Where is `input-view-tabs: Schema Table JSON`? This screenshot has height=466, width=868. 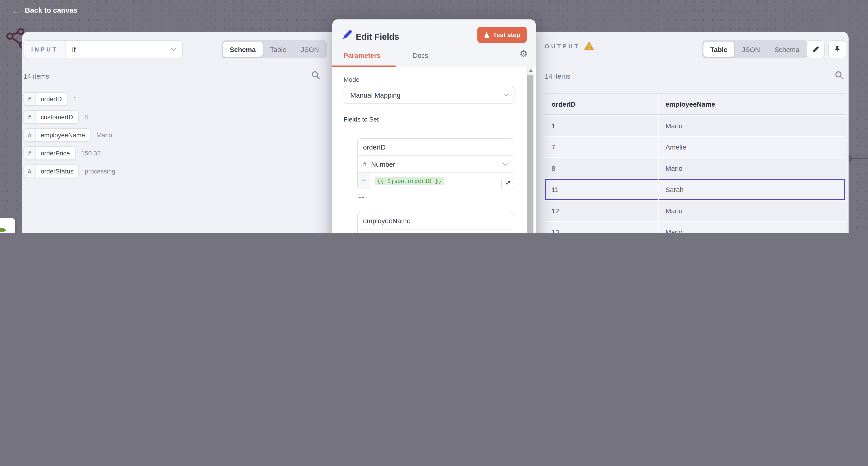
input-view-tabs: Schema Table JSON is located at coordinates (274, 49).